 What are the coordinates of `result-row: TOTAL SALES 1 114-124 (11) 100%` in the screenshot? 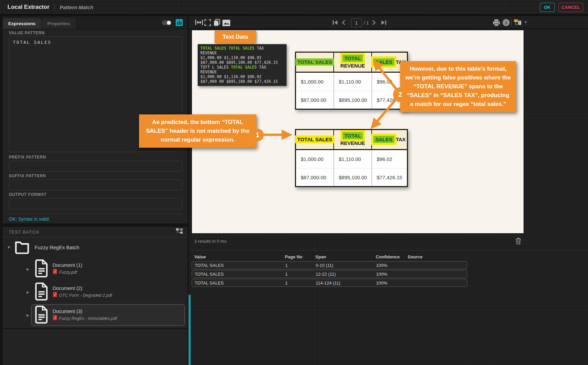 It's located at (330, 283).